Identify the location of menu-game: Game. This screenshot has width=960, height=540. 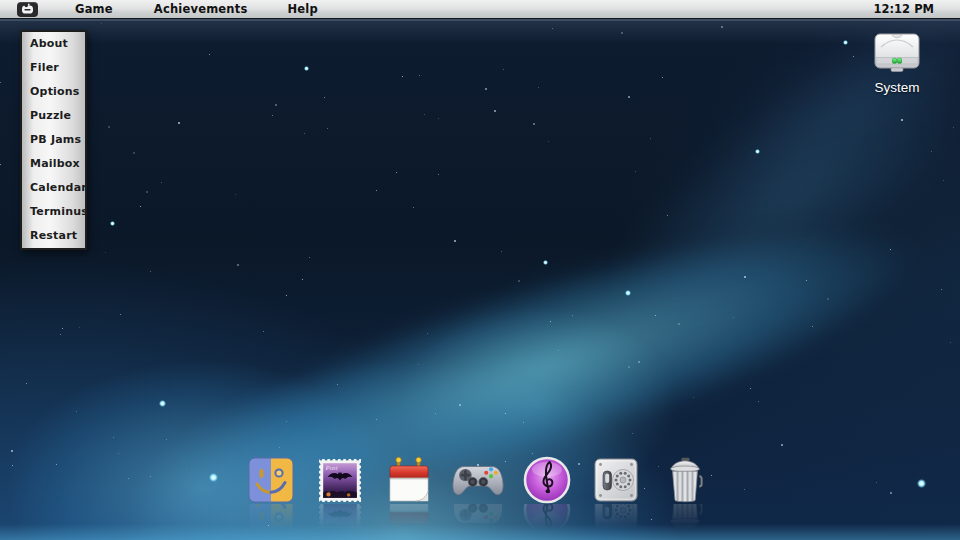
(94, 9).